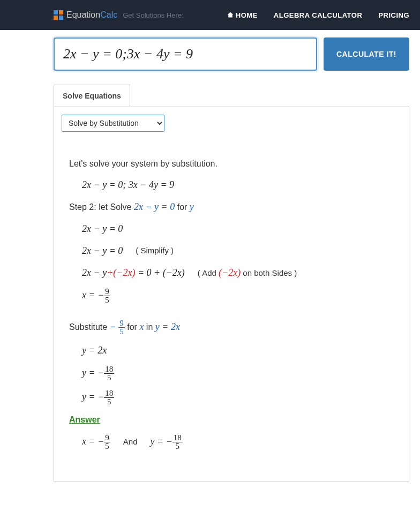  I want to click on sub-line3: y = −185, so click(238, 397).